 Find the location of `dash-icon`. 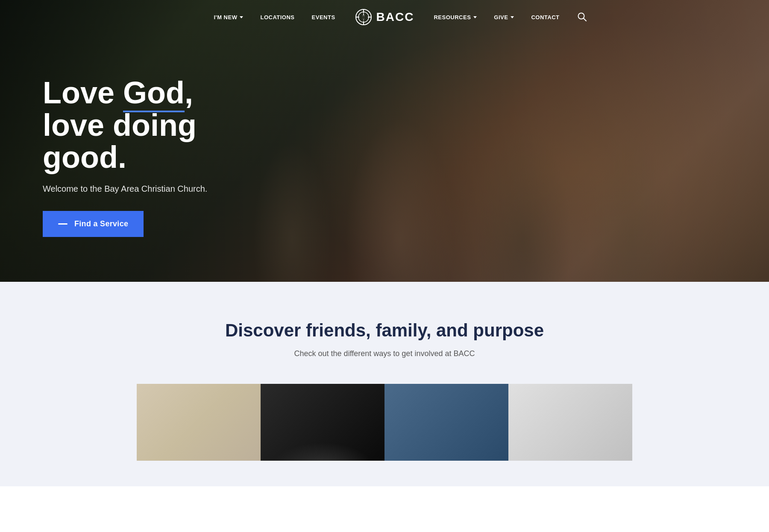

dash-icon is located at coordinates (63, 224).